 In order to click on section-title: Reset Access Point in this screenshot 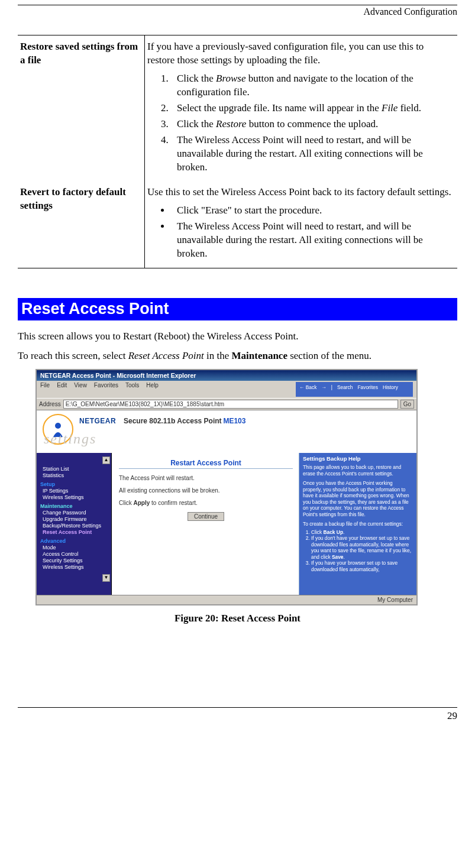, I will do `click(238, 309)`.